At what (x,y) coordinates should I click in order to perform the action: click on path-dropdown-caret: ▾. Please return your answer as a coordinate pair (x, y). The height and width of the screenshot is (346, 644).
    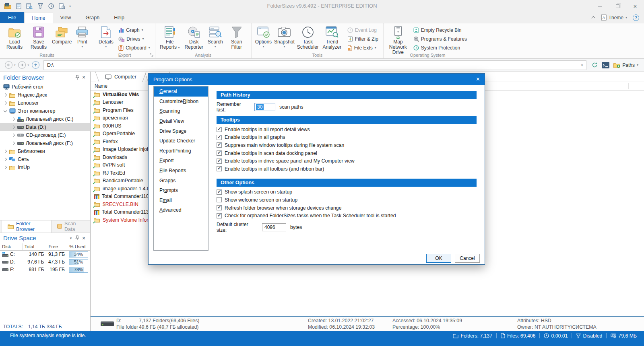
    Looking at the image, I should click on (582, 65).